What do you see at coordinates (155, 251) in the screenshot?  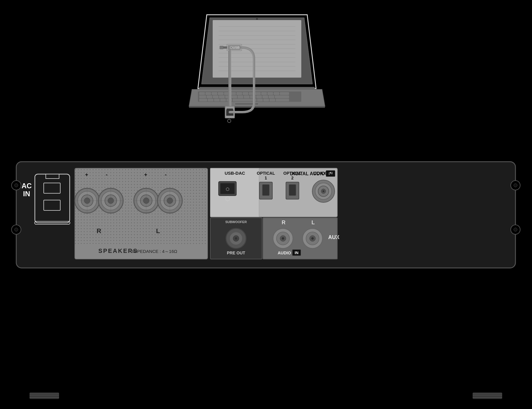 I see `impedance-label: IMPEDANCE : 4～16Ω` at bounding box center [155, 251].